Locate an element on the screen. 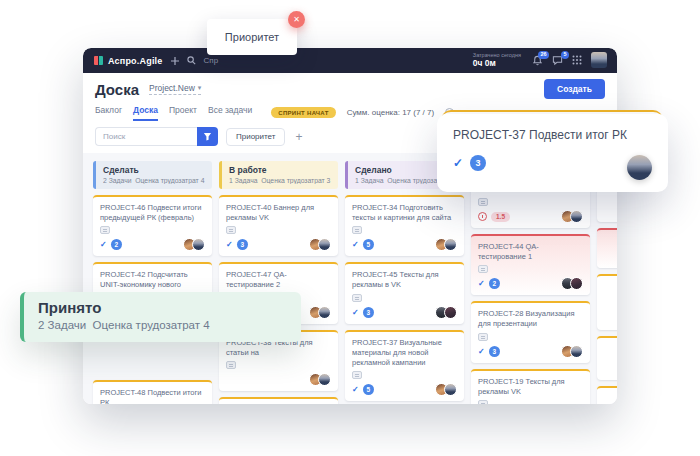 This screenshot has width=700, height=456. card-footer-left: ✓5 is located at coordinates (363, 244).